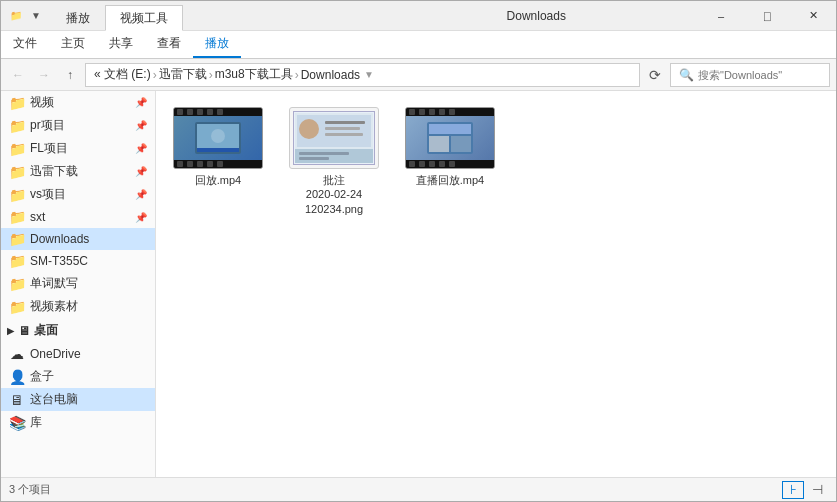 The height and width of the screenshot is (502, 837). I want to click on sidebar-item-pr项目: 📁 pr项目 📌, so click(78, 126).